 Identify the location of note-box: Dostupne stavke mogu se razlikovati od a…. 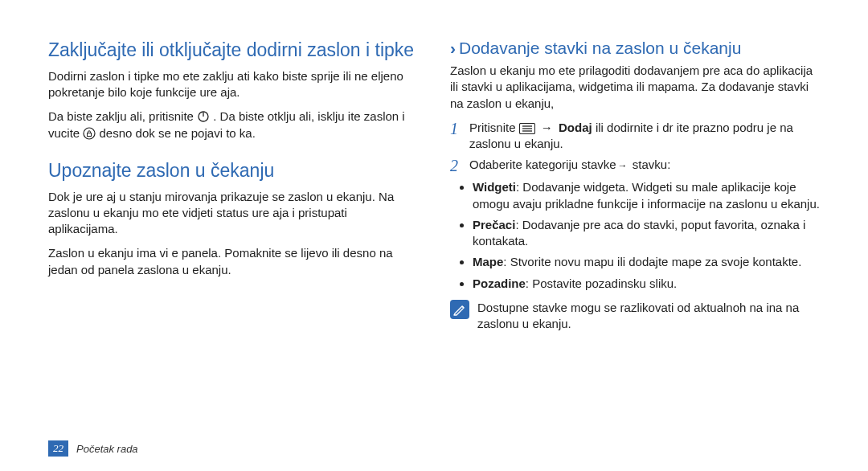
(635, 317).